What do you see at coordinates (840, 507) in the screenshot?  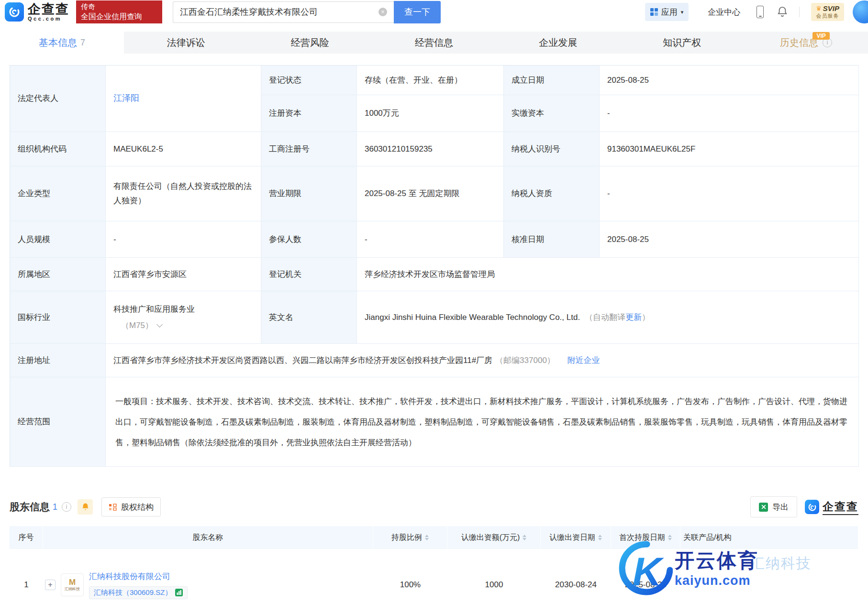 I see `qcc-brand-text: 企查查` at bounding box center [840, 507].